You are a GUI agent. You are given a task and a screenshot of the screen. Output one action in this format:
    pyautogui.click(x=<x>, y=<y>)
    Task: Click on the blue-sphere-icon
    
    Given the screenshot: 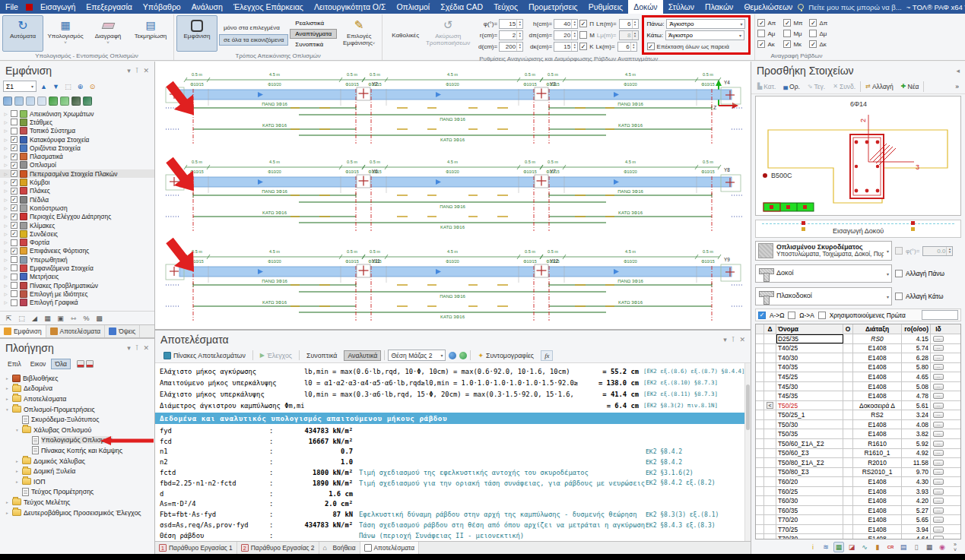 What is the action you would take?
    pyautogui.click(x=452, y=356)
    